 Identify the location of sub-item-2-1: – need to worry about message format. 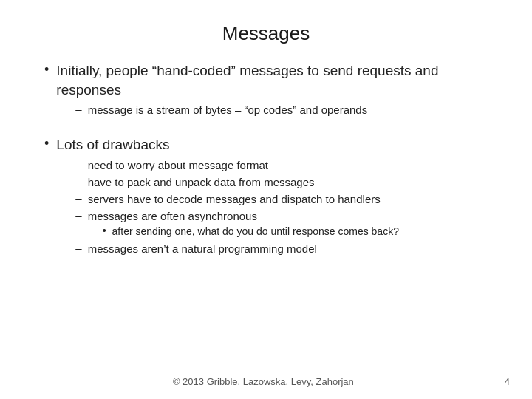
(237, 166).